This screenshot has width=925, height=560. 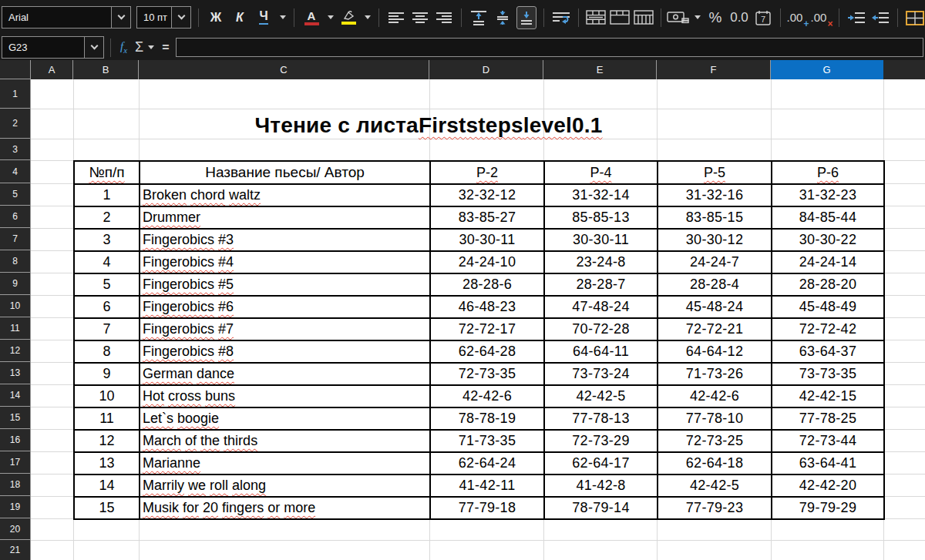 I want to click on column-header-a: A, so click(x=52, y=69).